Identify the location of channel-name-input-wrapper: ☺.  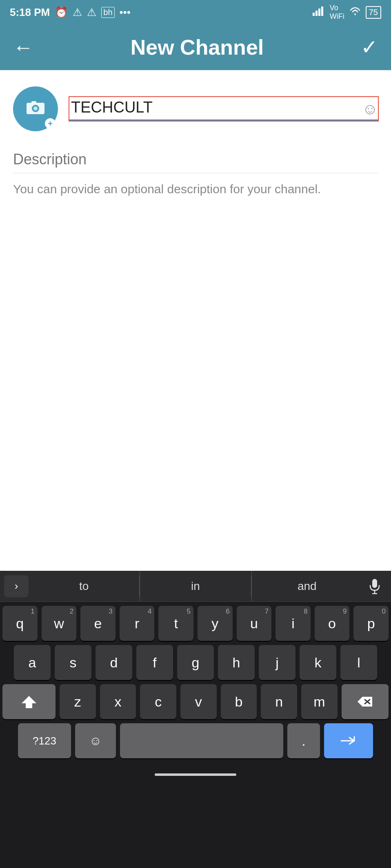
(224, 109).